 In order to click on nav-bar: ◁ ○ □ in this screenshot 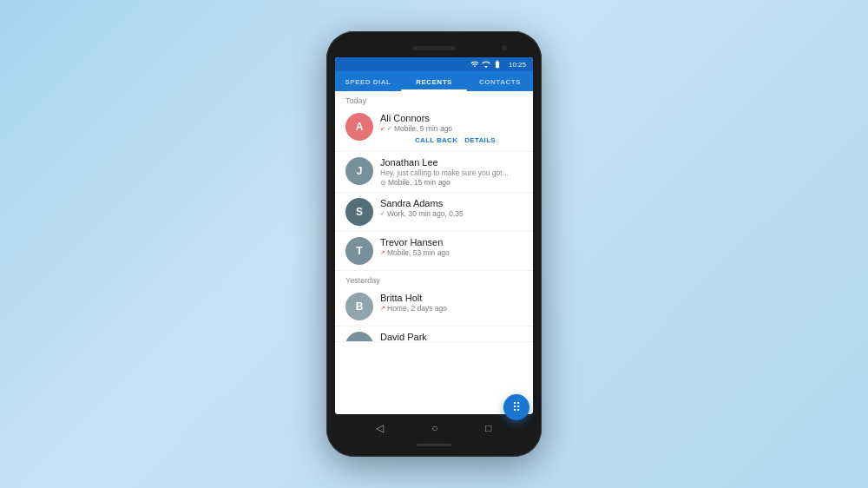, I will do `click(434, 428)`.